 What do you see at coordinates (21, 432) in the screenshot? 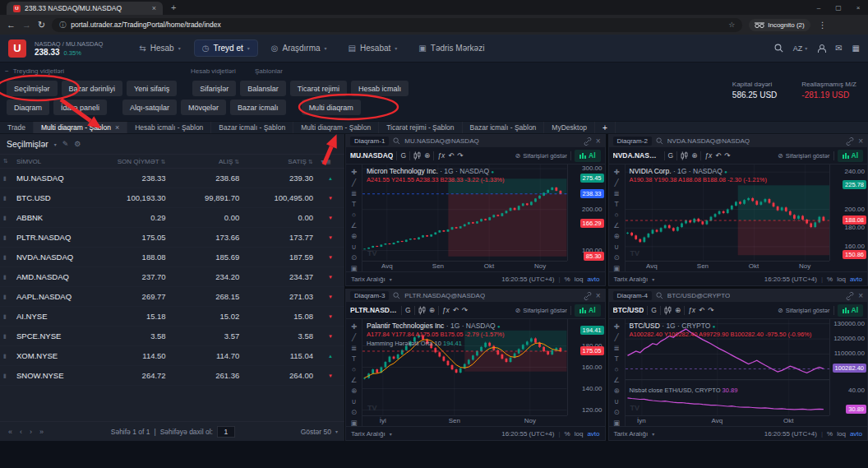
I see `prev-page-icon: ‹` at bounding box center [21, 432].